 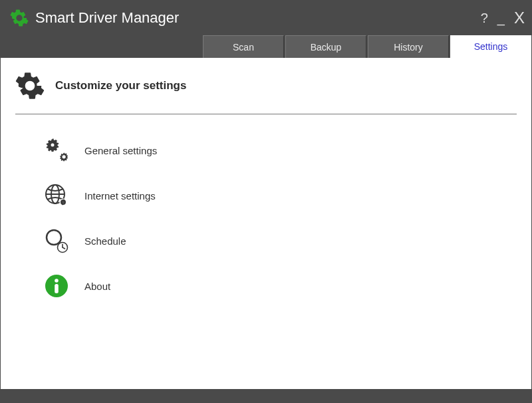 I want to click on window-controls: ? _ X, so click(x=503, y=18).